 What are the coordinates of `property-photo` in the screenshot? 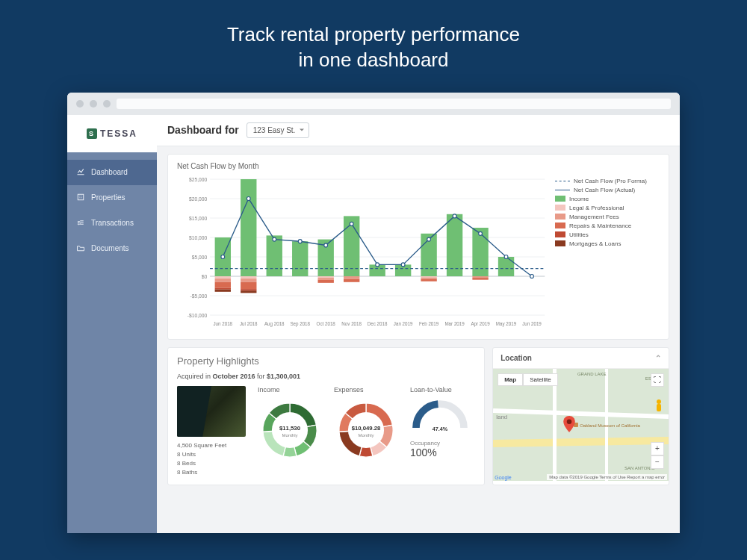 It's located at (211, 411).